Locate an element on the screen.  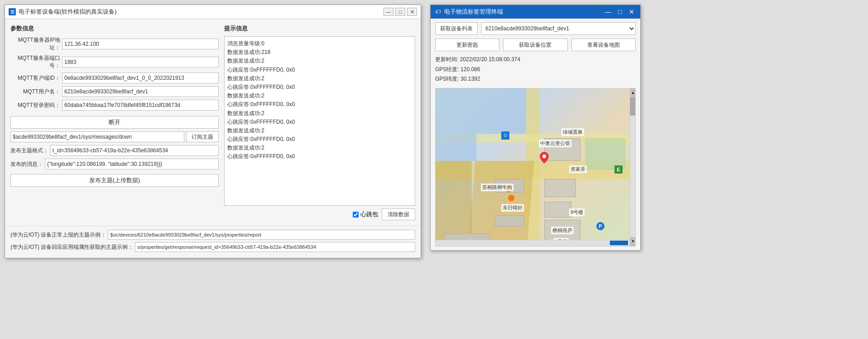
right-title-bar: 🏷 电子物流标签管理终端 — □ ✕ is located at coordinates (535, 12).